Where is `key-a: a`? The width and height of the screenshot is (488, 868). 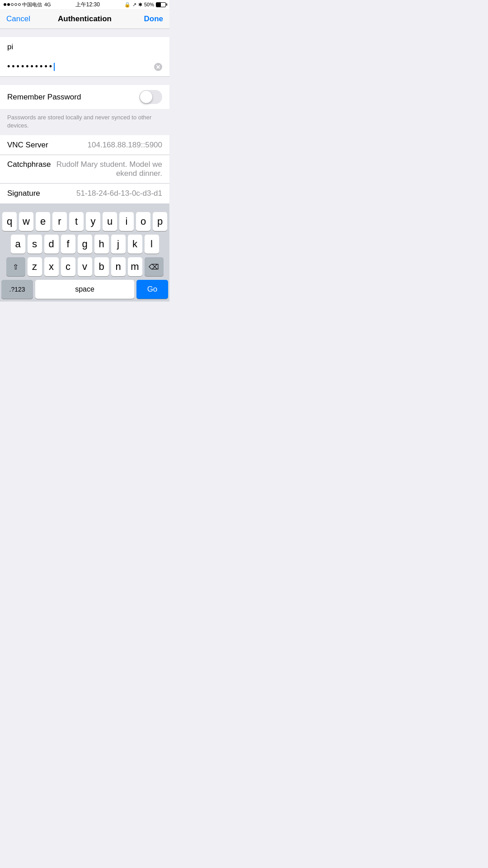 key-a: a is located at coordinates (18, 244).